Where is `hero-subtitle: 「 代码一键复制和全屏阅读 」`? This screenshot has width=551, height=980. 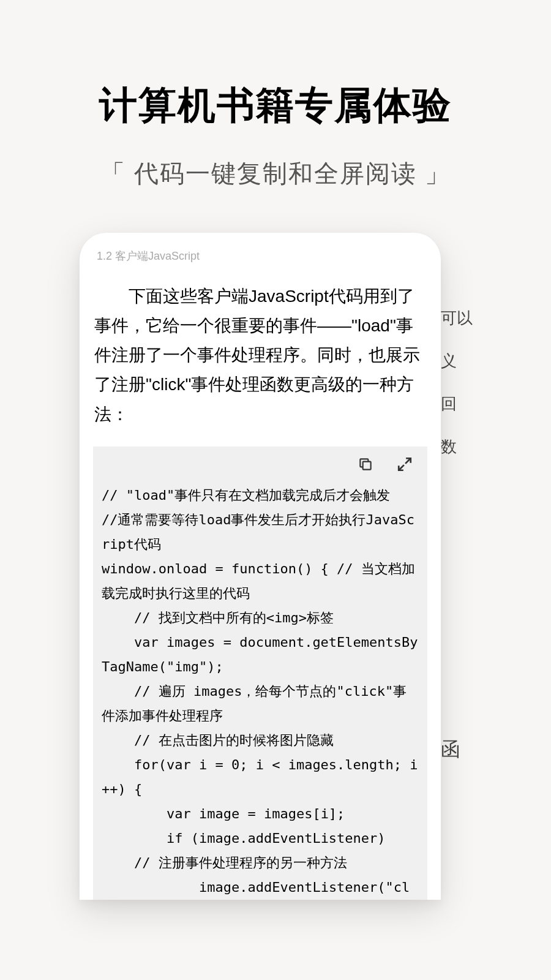
hero-subtitle: 「 代码一键复制和全屏阅读 」 is located at coordinates (276, 174).